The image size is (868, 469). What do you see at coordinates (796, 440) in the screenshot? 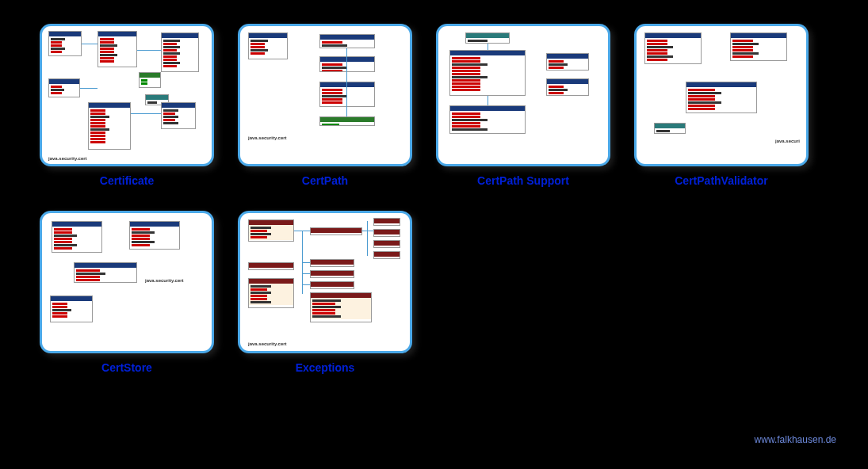
I see `footer-link: www.falkhausen.de` at bounding box center [796, 440].